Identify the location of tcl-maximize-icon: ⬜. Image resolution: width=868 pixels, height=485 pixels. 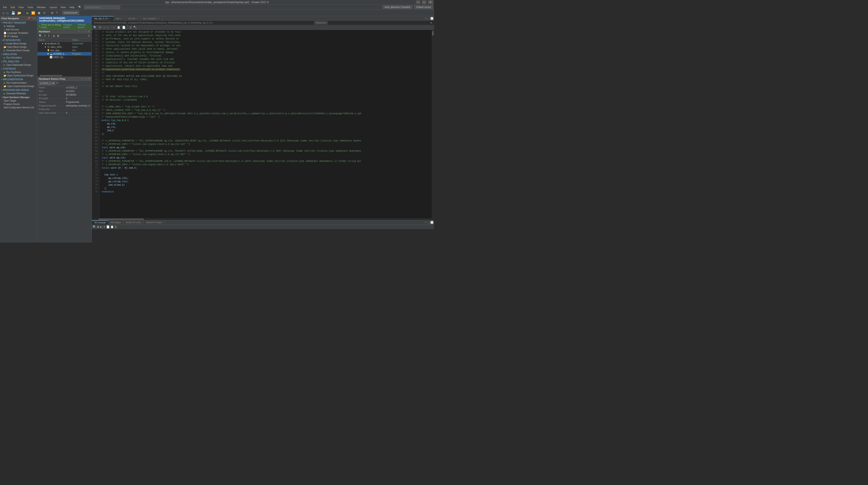
(432, 222).